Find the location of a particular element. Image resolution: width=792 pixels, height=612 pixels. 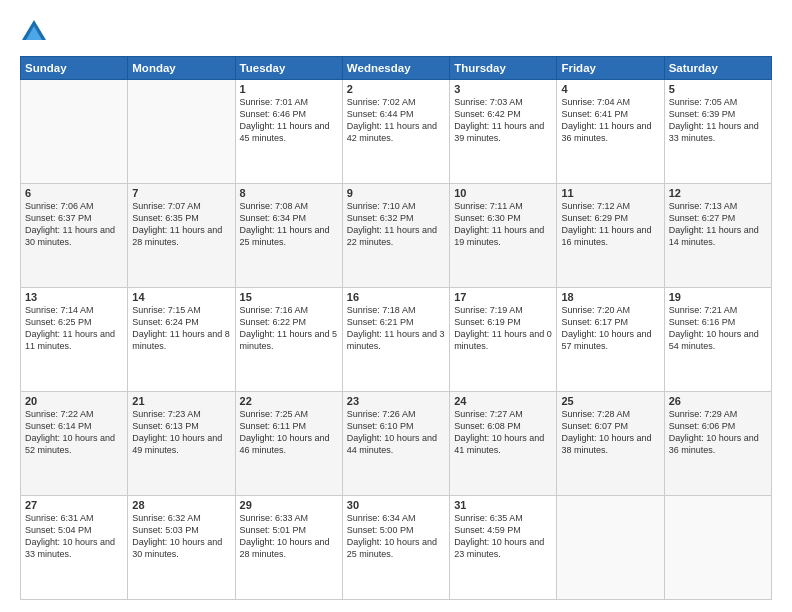

weekday-header: Wednesday is located at coordinates (396, 68).